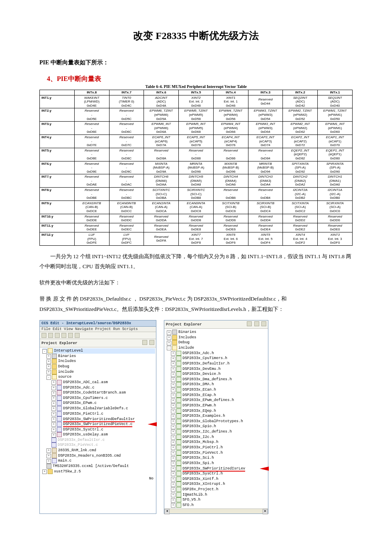  Describe the element at coordinates (98, 335) in the screenshot. I see `toolbar` at that location.